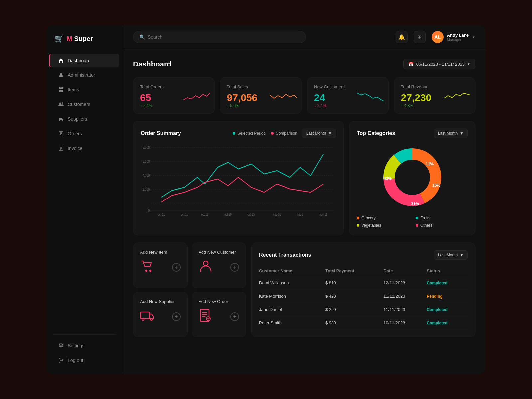 The image size is (532, 399). Describe the element at coordinates (84, 104) in the screenshot. I see `sidebar-item-customers: Customers` at that location.